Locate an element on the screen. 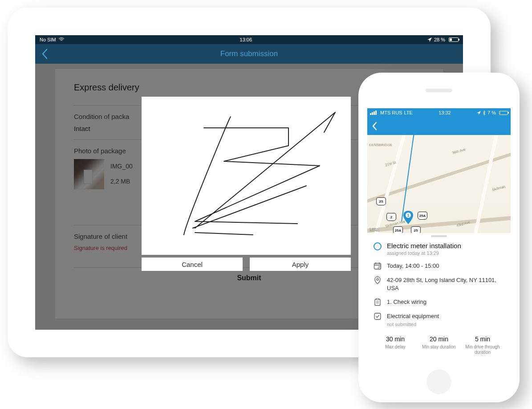 The width and height of the screenshot is (532, 409). metric-label: Min drive through duration is located at coordinates (483, 350).